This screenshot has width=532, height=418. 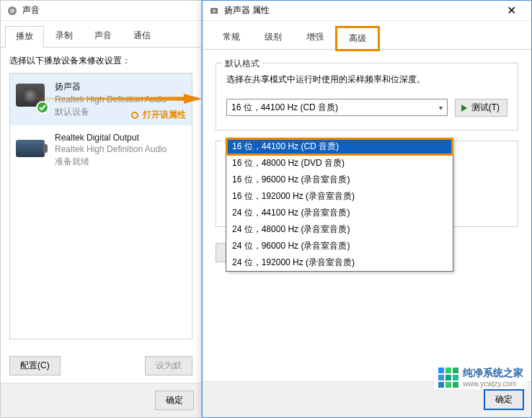 What do you see at coordinates (367, 79) in the screenshot?
I see `default-format-desc: 选择在共享模式中运行时使用的采样频率和位深度。` at bounding box center [367, 79].